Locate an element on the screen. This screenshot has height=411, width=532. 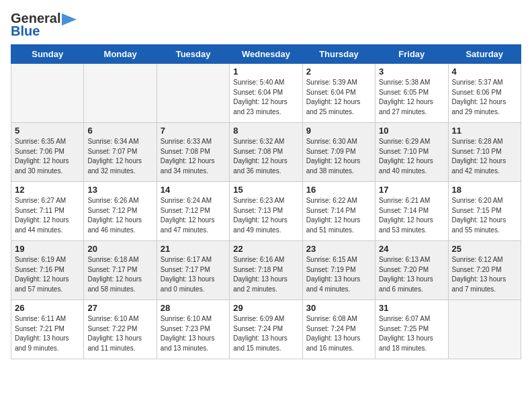
day-number: 31 is located at coordinates (411, 308).